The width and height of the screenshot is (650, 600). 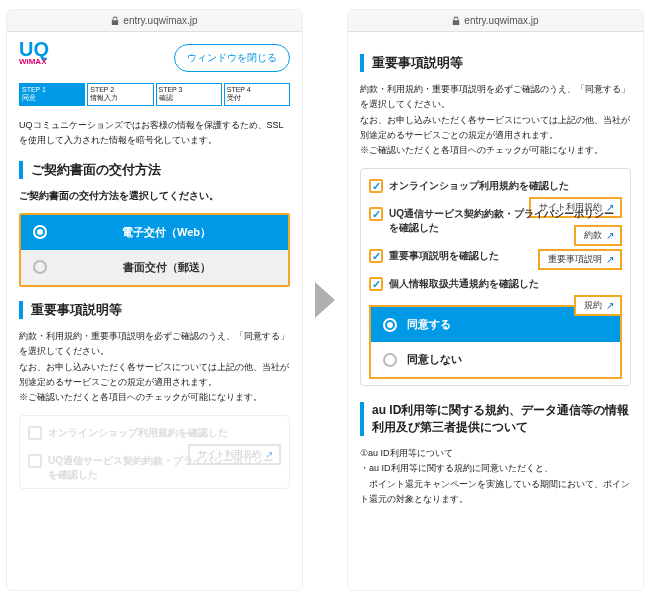 I want to click on terms-link: 約款↗, so click(x=598, y=236).